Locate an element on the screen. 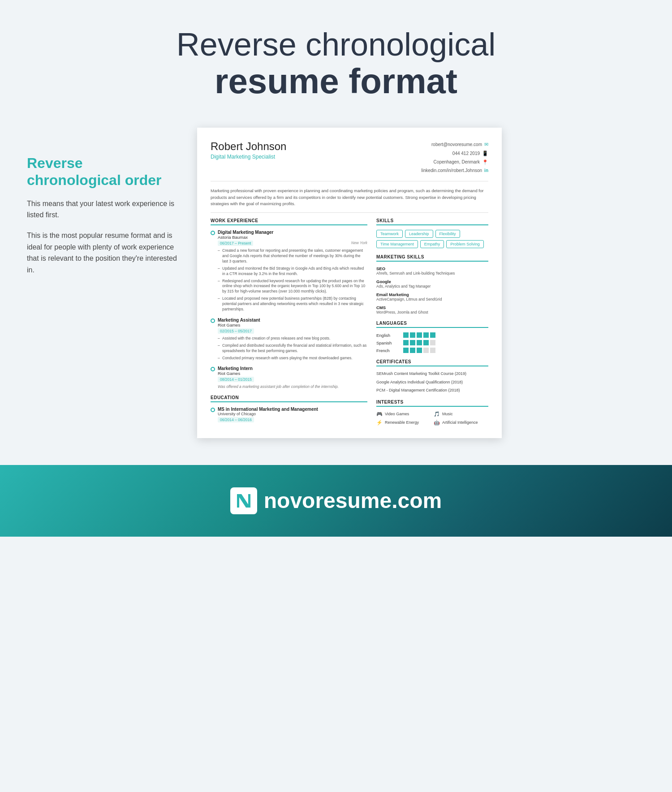 This screenshot has width=672, height=792. interest-renewable-energy: ⚡ Renewable Energy is located at coordinates (404, 423).